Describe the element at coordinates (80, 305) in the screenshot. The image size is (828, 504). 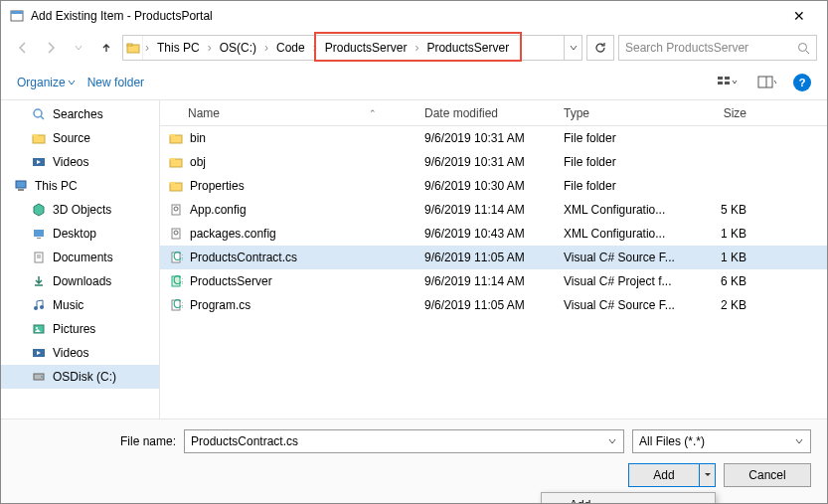
I see `sidebar-item: Music` at that location.